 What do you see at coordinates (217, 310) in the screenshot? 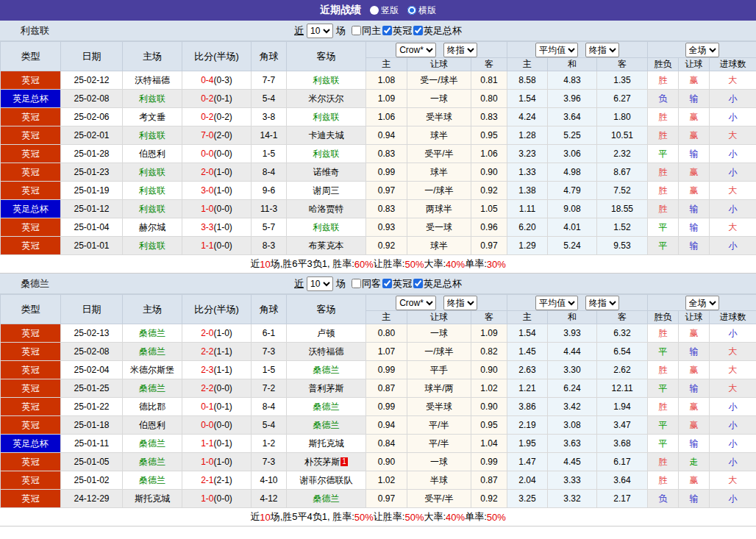
I see `col-score: 比分(半场)` at bounding box center [217, 310].